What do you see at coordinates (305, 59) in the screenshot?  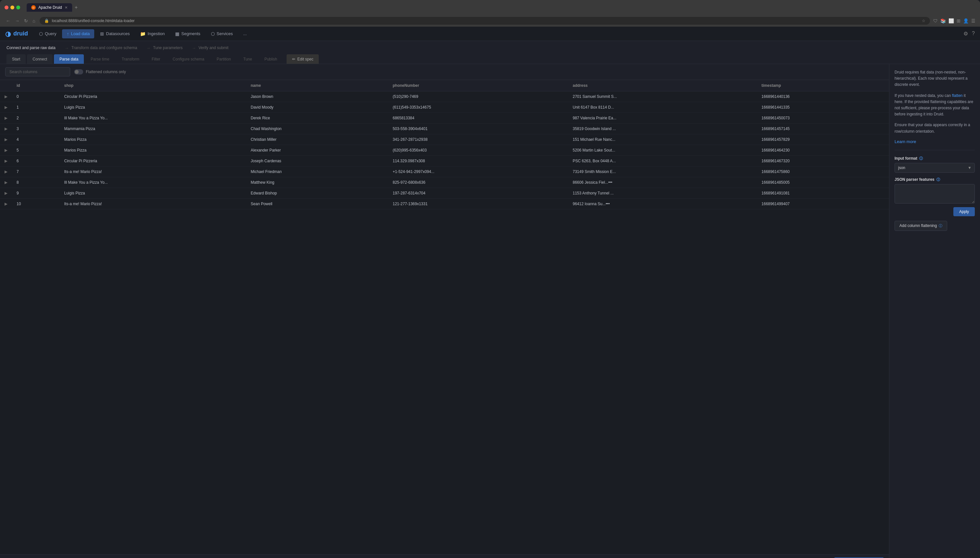 I see `tab-edit-spec-label: Edit spec` at bounding box center [305, 59].